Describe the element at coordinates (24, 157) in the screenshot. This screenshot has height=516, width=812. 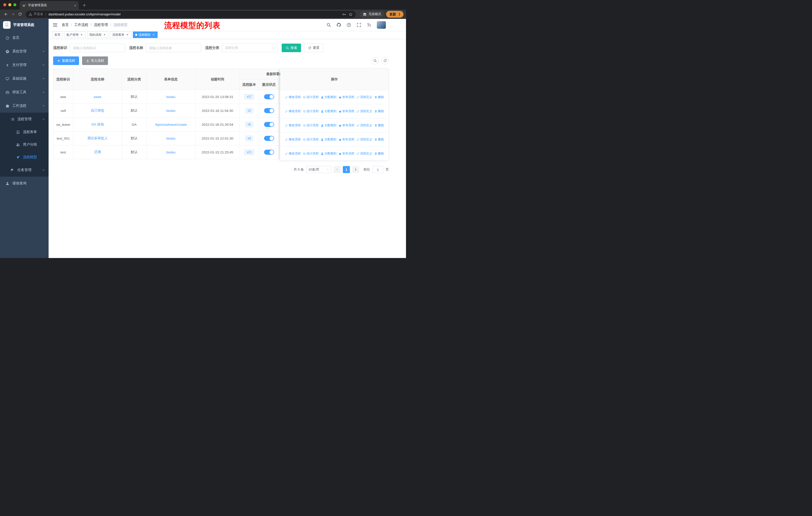
I see `sidebar-item-process-model: 流程模型` at that location.